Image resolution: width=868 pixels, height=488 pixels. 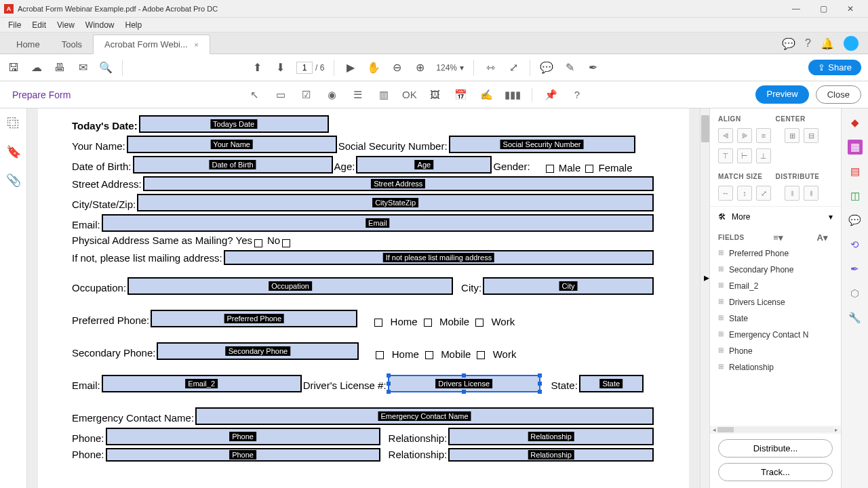 What do you see at coordinates (726, 156) in the screenshot?
I see `align-top-button: ⊤` at bounding box center [726, 156].